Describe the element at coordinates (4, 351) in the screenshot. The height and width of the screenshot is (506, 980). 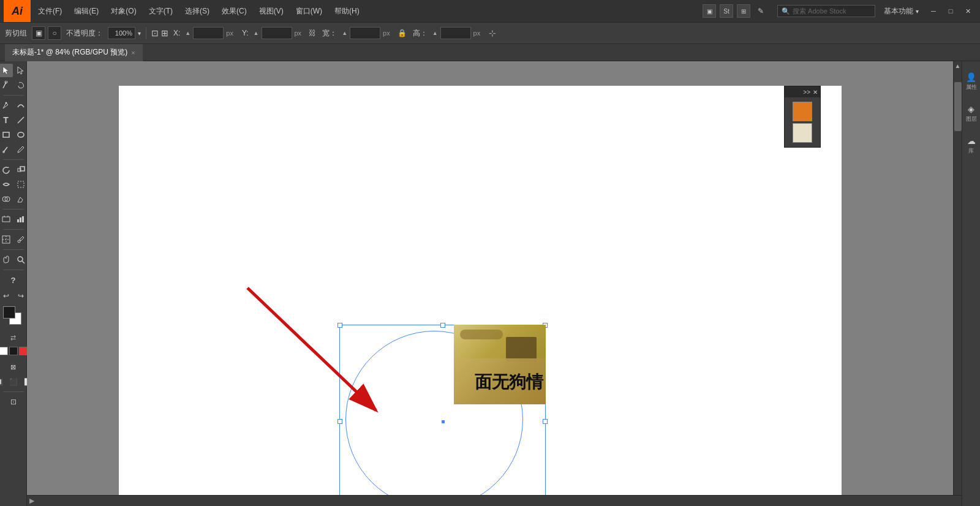
I see `color-none` at that location.